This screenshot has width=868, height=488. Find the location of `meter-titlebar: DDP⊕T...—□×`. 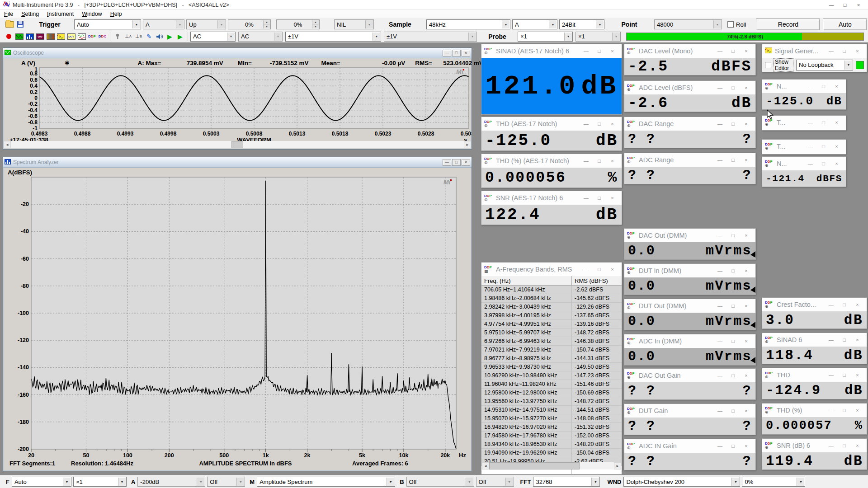

meter-titlebar: DDP⊕T...—□× is located at coordinates (804, 146).